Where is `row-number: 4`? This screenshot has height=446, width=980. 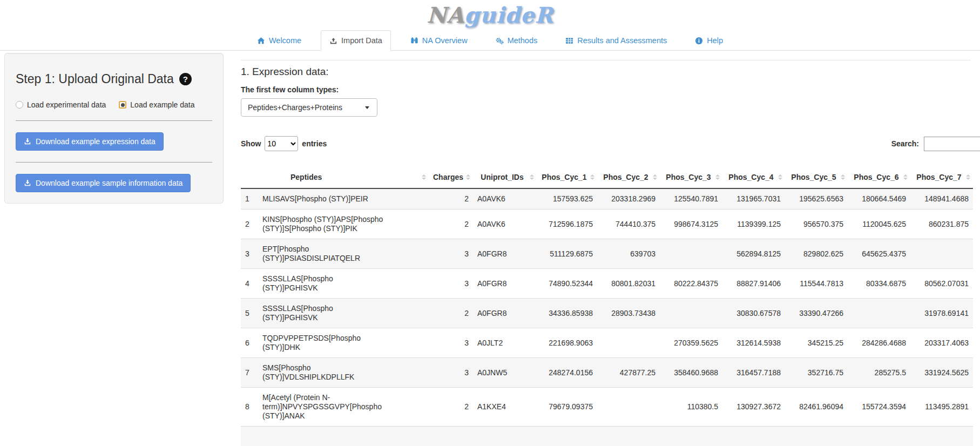
row-number: 4 is located at coordinates (249, 284).